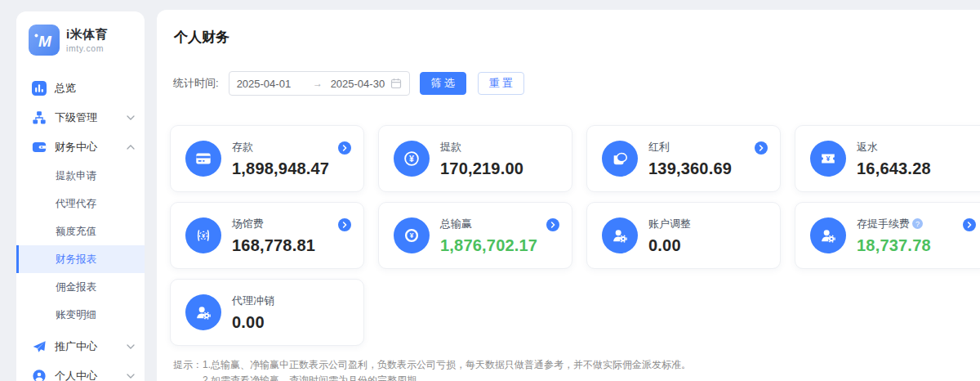 The image size is (980, 381). What do you see at coordinates (457, 377) in the screenshot?
I see `note-line: 2.如需查看净输赢，查询时间需为月份的完整周期。` at bounding box center [457, 377].